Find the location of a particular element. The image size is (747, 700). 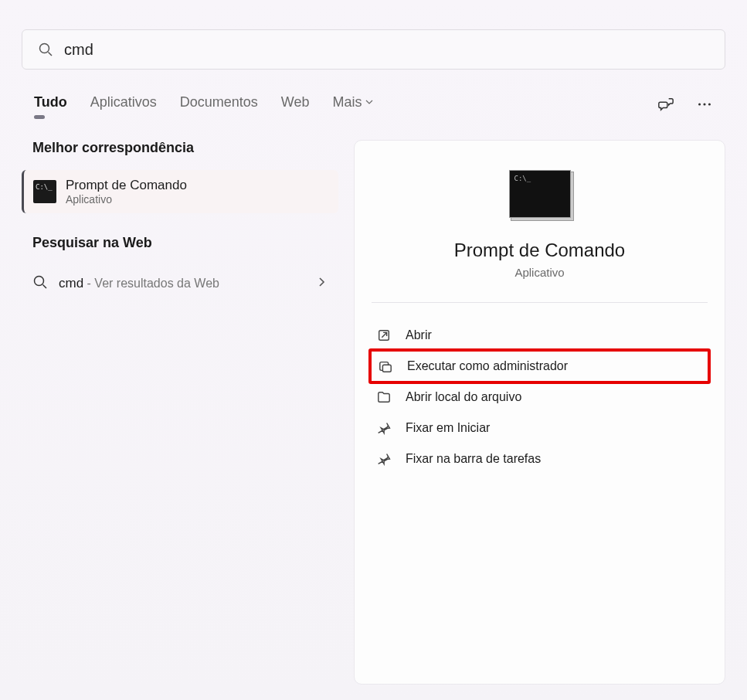

open-icon is located at coordinates (384, 335).